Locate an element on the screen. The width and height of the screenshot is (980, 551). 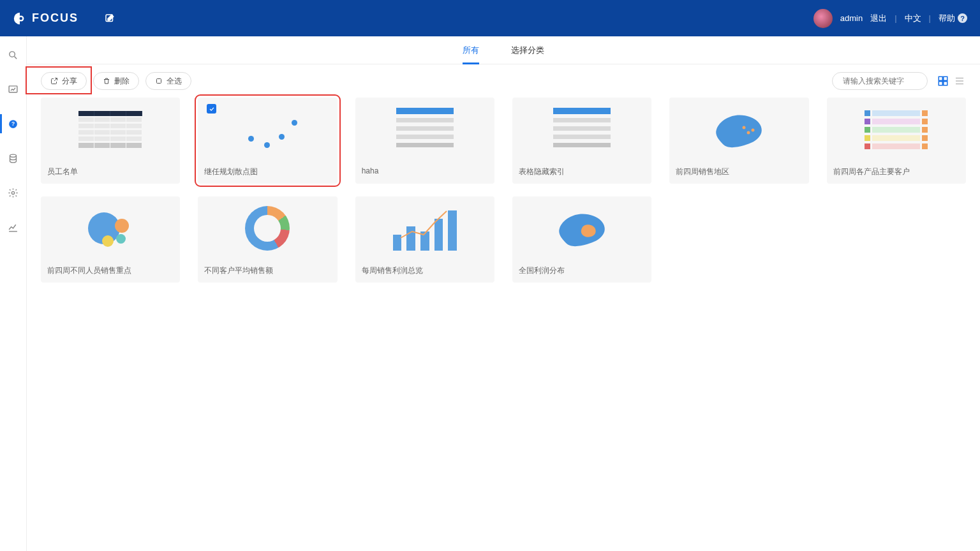
trash-icon is located at coordinates (107, 81).